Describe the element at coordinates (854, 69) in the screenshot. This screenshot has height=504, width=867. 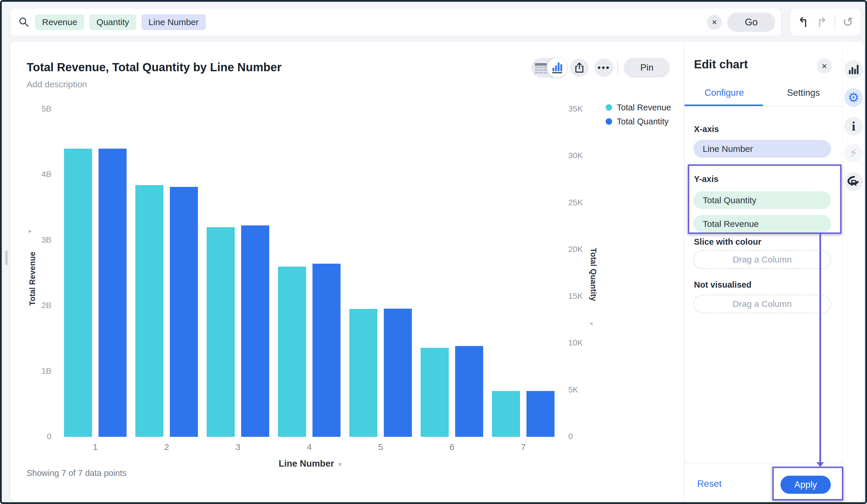
I see `chart-type-icon` at that location.